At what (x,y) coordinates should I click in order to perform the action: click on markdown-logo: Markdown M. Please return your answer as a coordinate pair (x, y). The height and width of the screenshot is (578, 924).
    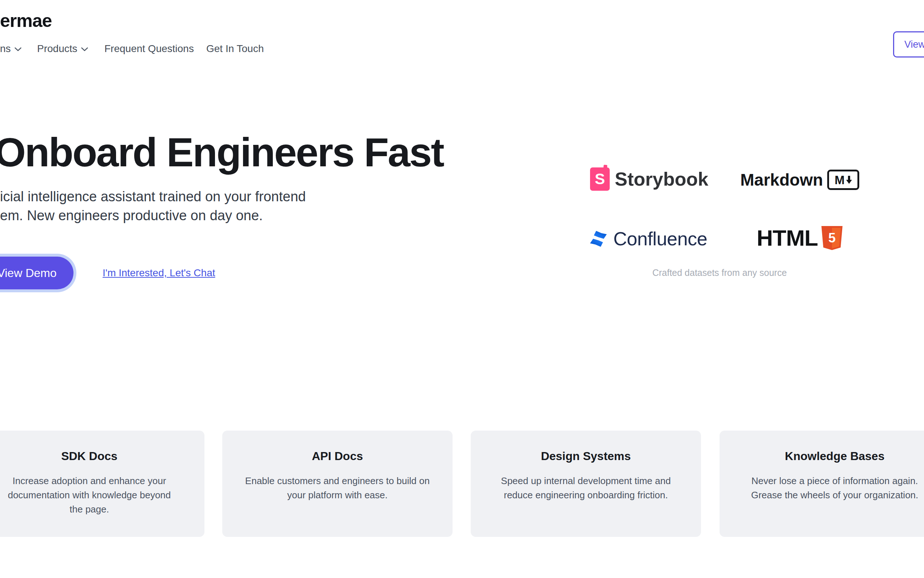
    Looking at the image, I should click on (800, 180).